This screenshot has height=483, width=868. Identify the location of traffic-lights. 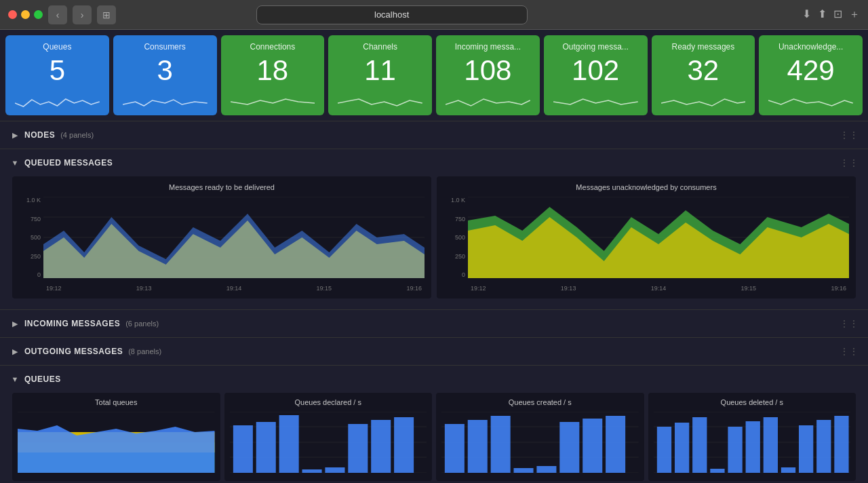
(26, 15).